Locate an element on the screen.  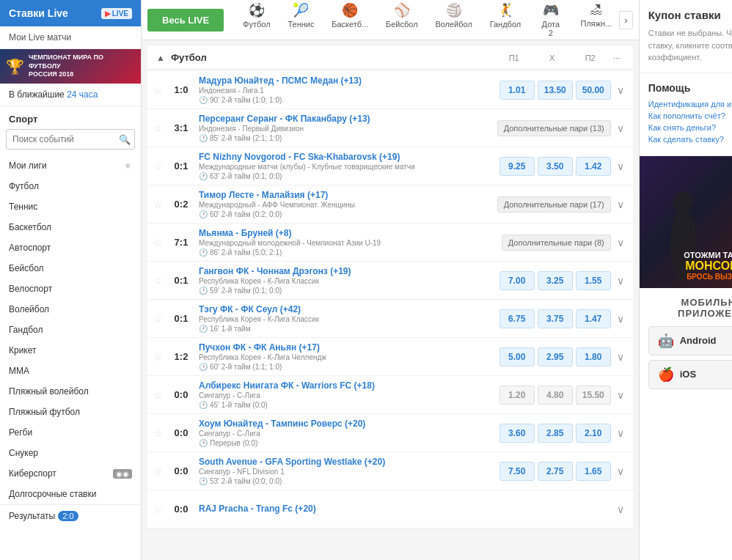
results-bar: Результаты 2:0 is located at coordinates (70, 516).